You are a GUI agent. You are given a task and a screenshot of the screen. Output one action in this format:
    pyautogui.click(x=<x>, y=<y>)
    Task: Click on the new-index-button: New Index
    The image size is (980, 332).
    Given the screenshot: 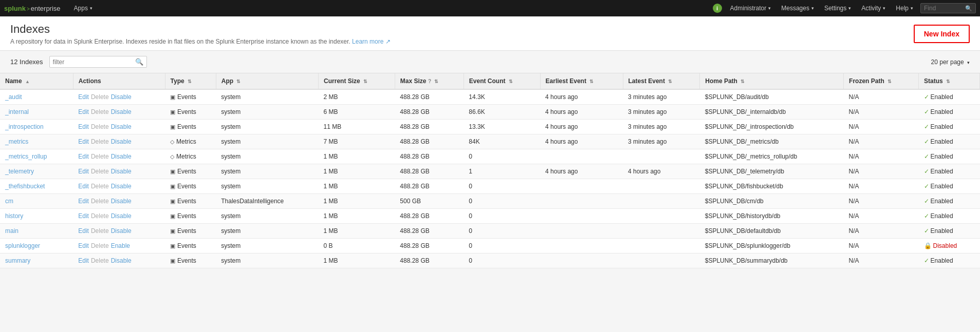 What is the action you would take?
    pyautogui.click(x=941, y=34)
    